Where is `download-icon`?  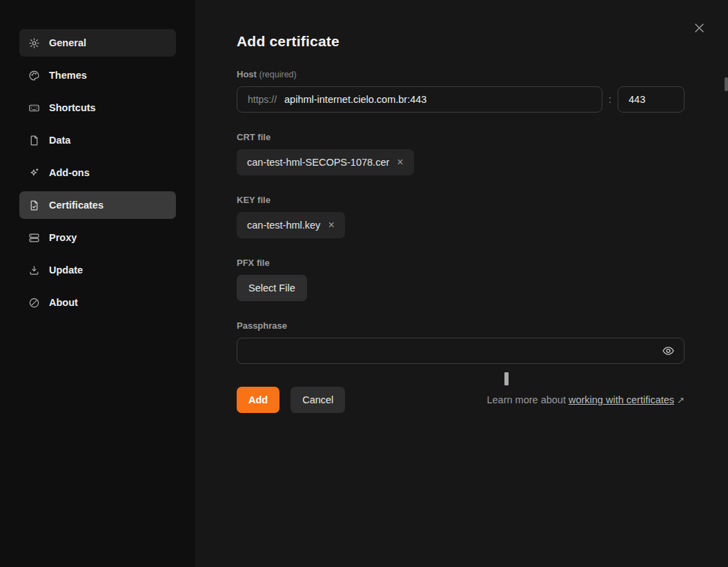 download-icon is located at coordinates (35, 271).